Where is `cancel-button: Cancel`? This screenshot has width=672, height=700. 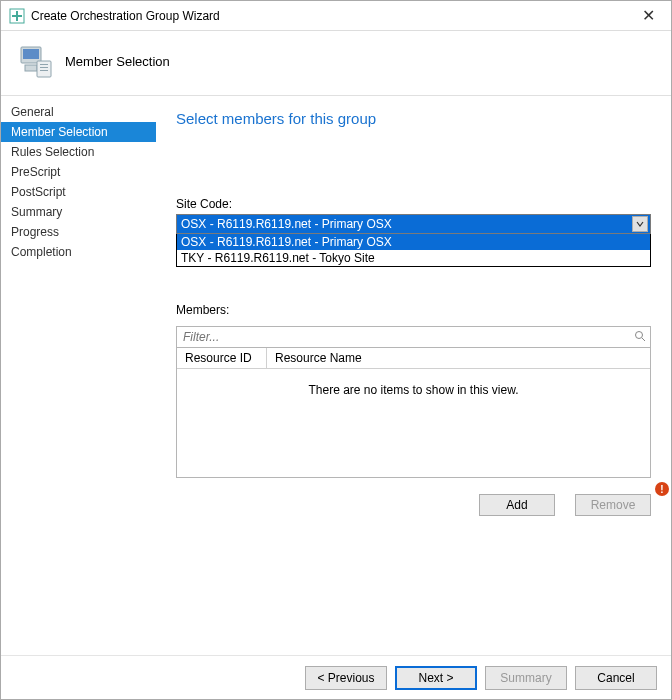
cancel-button: Cancel is located at coordinates (616, 678).